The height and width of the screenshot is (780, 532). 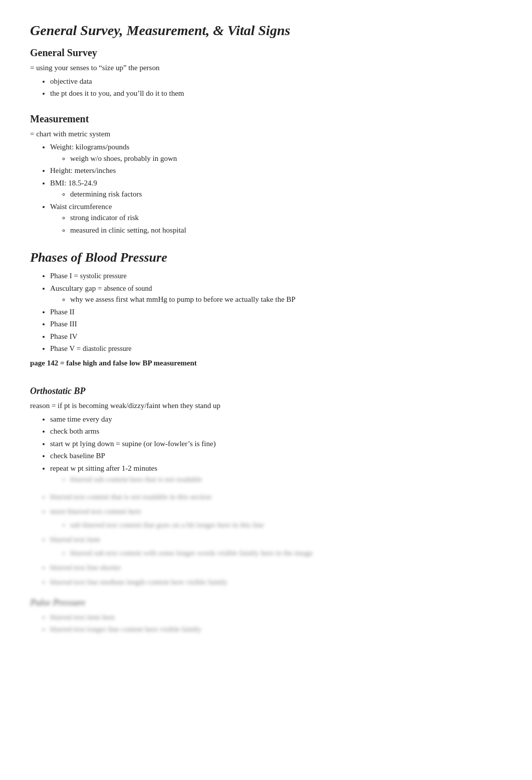 I want to click on list-item: Phase I = systolic pressure, so click(x=276, y=276).